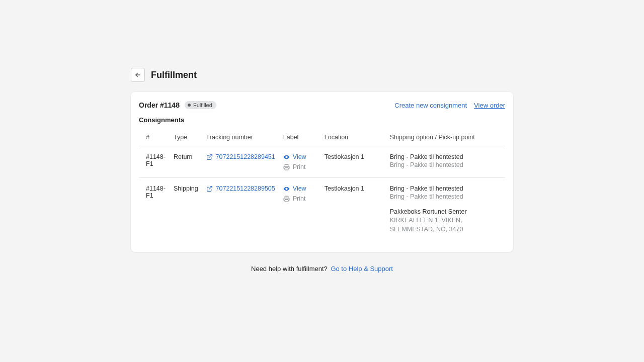 This screenshot has width=644, height=362. Describe the element at coordinates (431, 106) in the screenshot. I see `create-consignment-link: Create new consignment` at that location.